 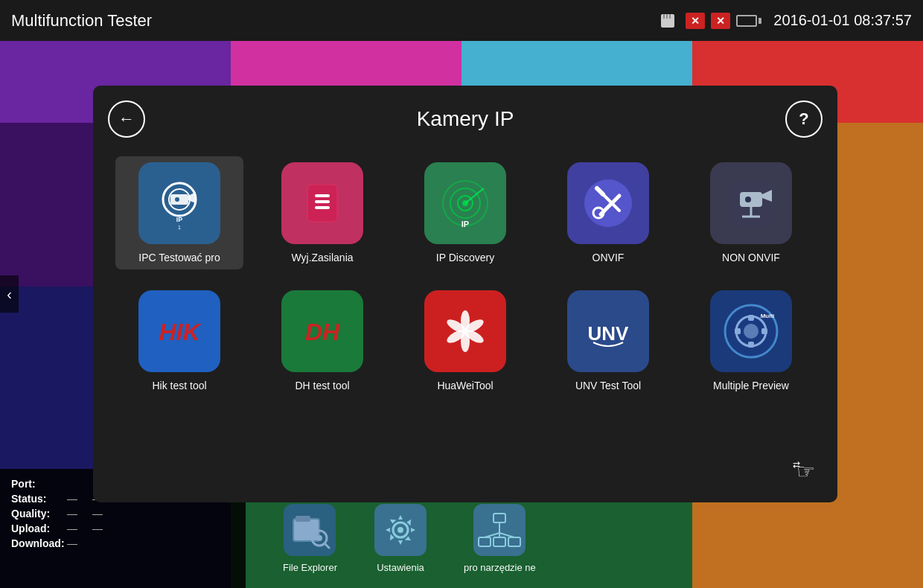 I want to click on app-hik: HIK Hik test tool, so click(x=179, y=341).